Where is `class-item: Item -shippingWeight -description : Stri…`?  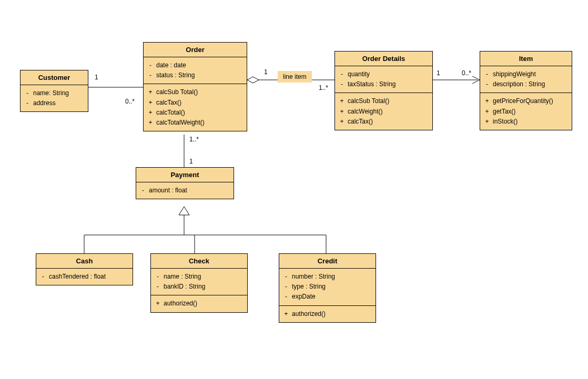 class-item: Item -shippingWeight -description : Stri… is located at coordinates (526, 90).